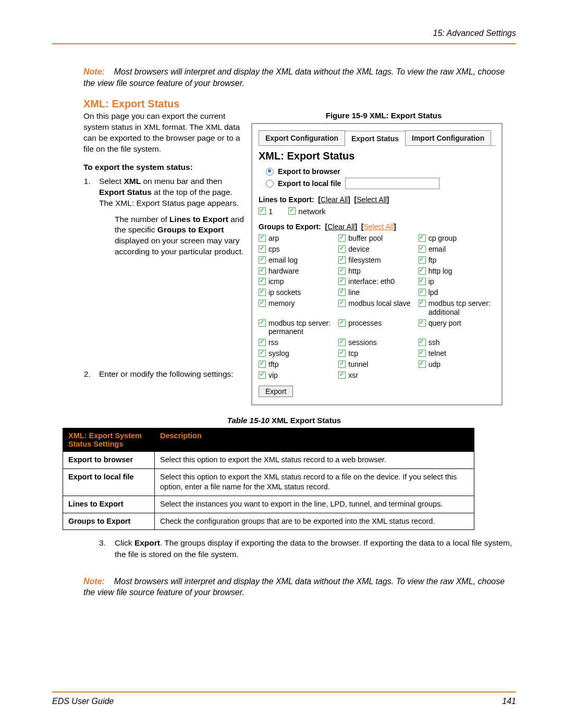  I want to click on checkbox-label: buffer pool, so click(365, 239).